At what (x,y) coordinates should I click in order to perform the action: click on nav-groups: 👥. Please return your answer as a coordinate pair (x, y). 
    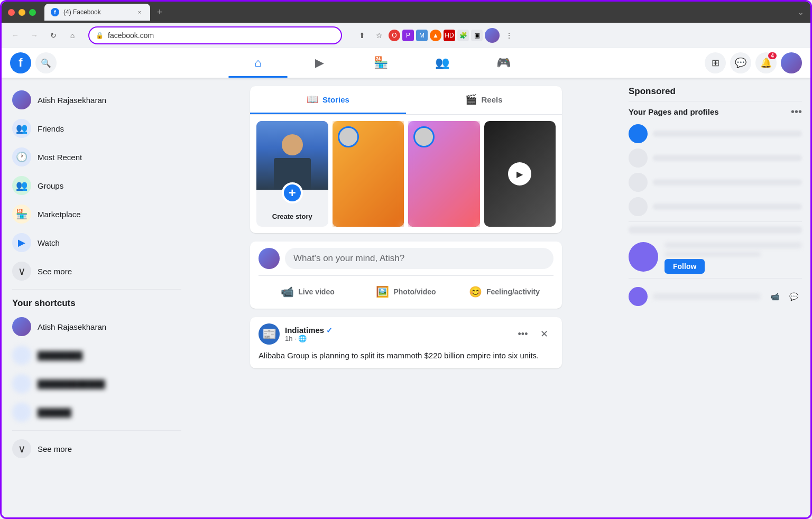
    Looking at the image, I should click on (442, 63).